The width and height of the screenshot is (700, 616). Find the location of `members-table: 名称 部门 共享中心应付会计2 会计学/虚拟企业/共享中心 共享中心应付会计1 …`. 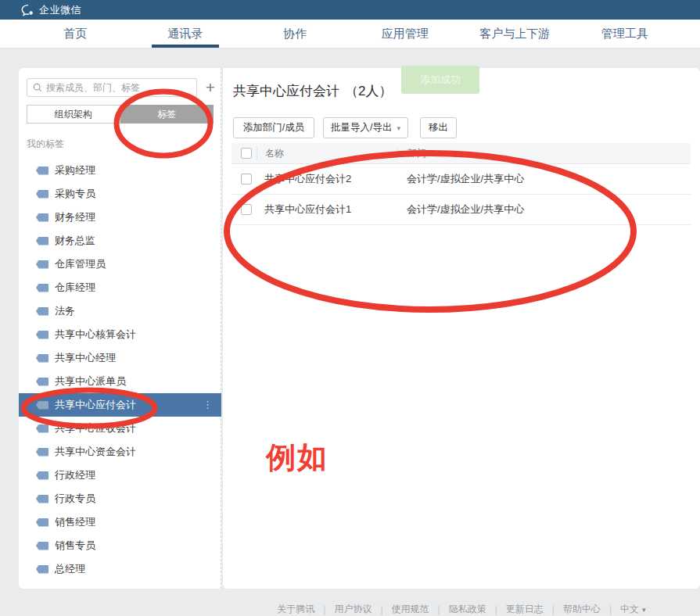

members-table: 名称 部门 共享中心应付会计2 会计学/虚拟企业/共享中心 共享中心应付会计1 … is located at coordinates (461, 184).